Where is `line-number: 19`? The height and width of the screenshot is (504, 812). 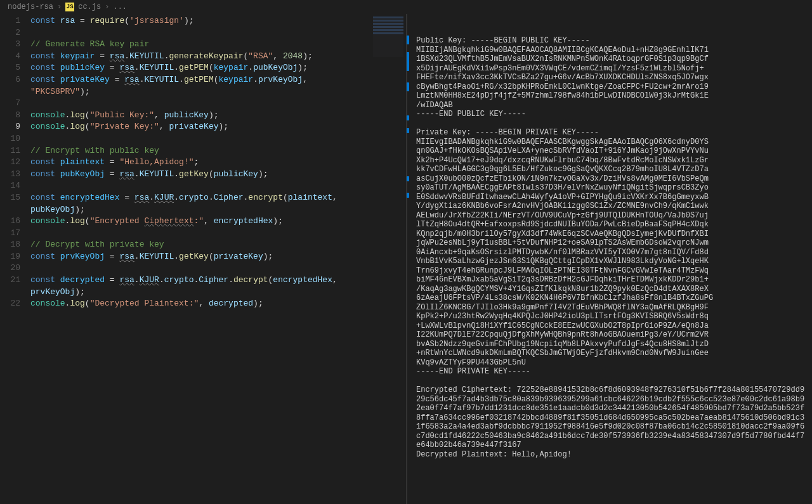 line-number: 19 is located at coordinates (10, 257).